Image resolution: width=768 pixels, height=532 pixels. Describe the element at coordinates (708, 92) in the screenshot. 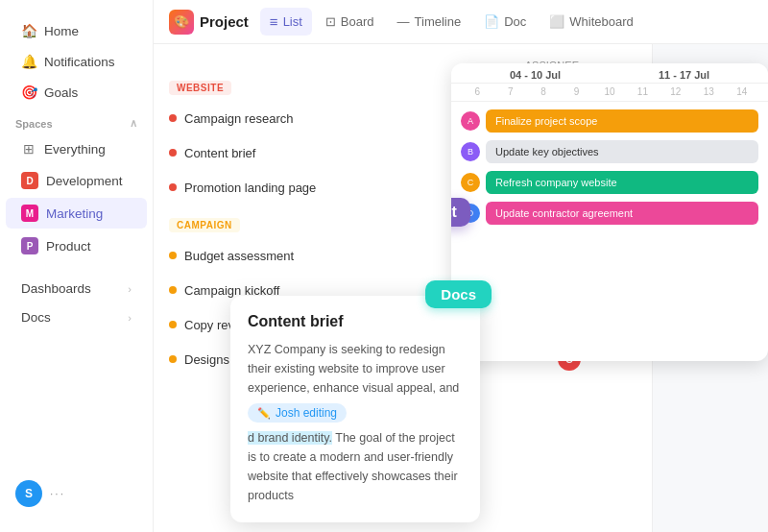

I see `gantt-day: 13` at that location.